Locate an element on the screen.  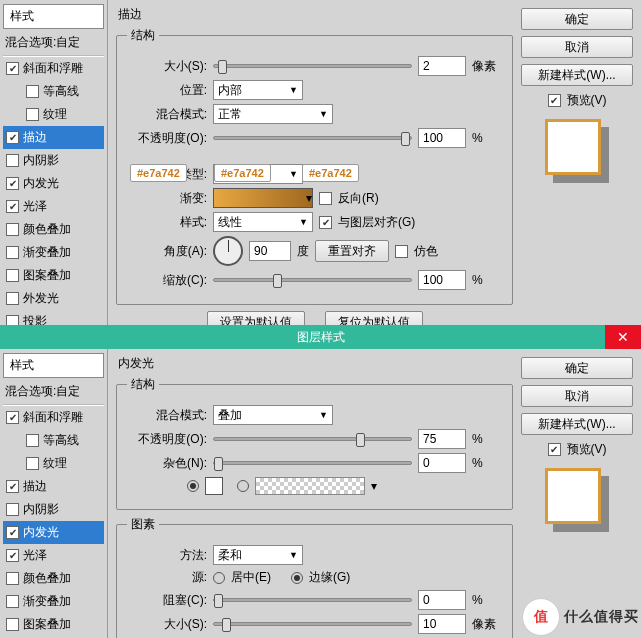
angle-dial is located at coordinates (228, 251).